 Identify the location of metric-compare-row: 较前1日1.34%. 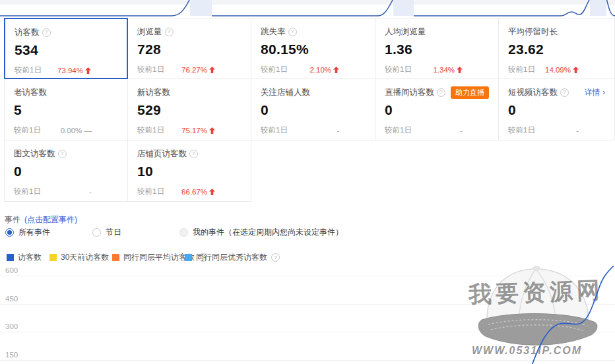
(437, 70).